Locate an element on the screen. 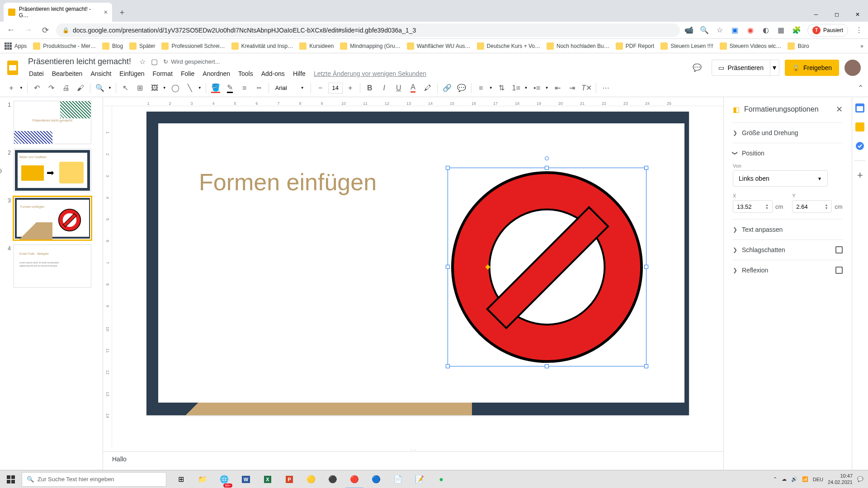 The width and height of the screenshot is (868, 488). browser-tab: Präsentieren leicht gemacht! - G… × is located at coordinates (58, 12).